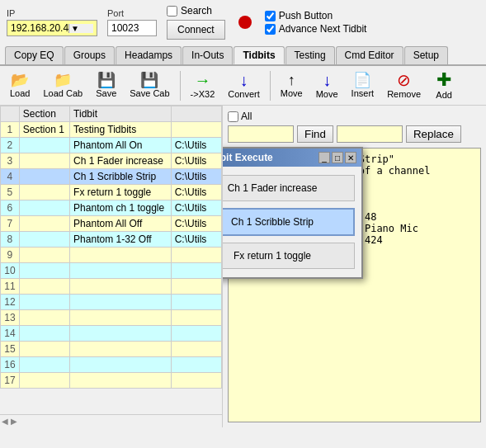 The image size is (486, 448). I want to click on dialog-item-0: Ch 1 Fader increase, so click(289, 188).